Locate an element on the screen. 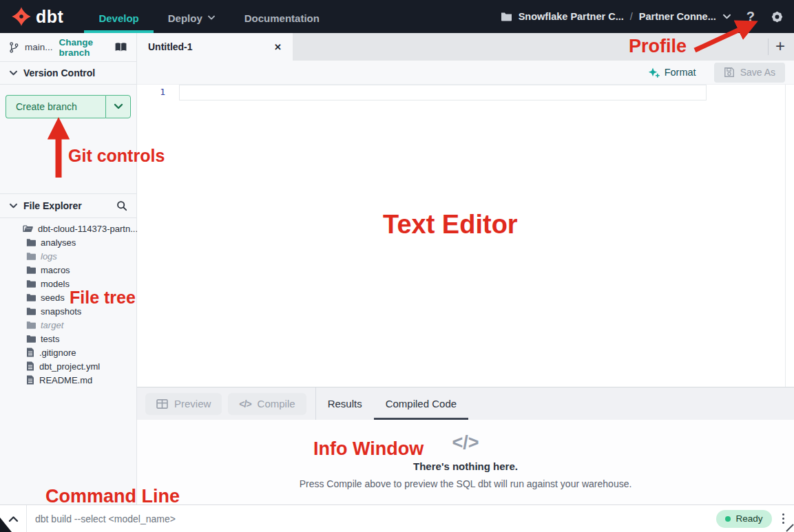  file-explorer-title: File Explorer is located at coordinates (52, 206).